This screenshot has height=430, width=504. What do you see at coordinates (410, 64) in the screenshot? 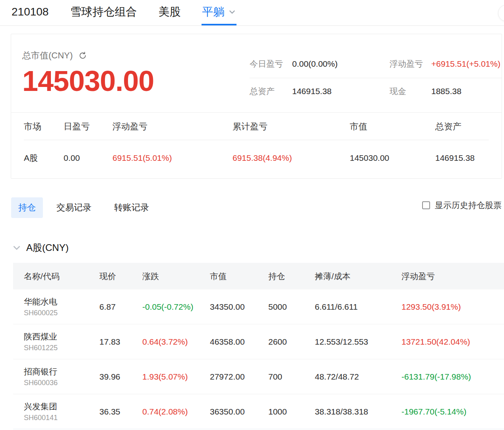
I see `floating-pnl-label: 浮动盈亏` at bounding box center [410, 64].